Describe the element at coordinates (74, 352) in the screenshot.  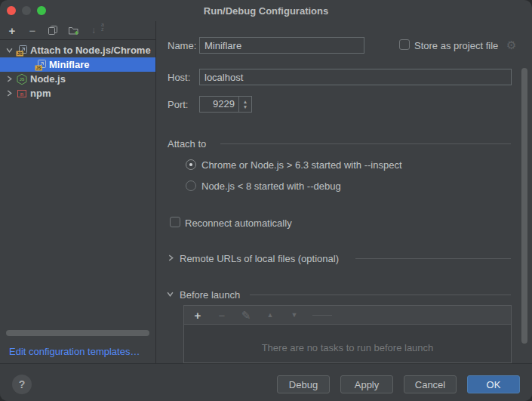
I see `edit-configuration-templates-link: Edit configuration templates…` at that location.